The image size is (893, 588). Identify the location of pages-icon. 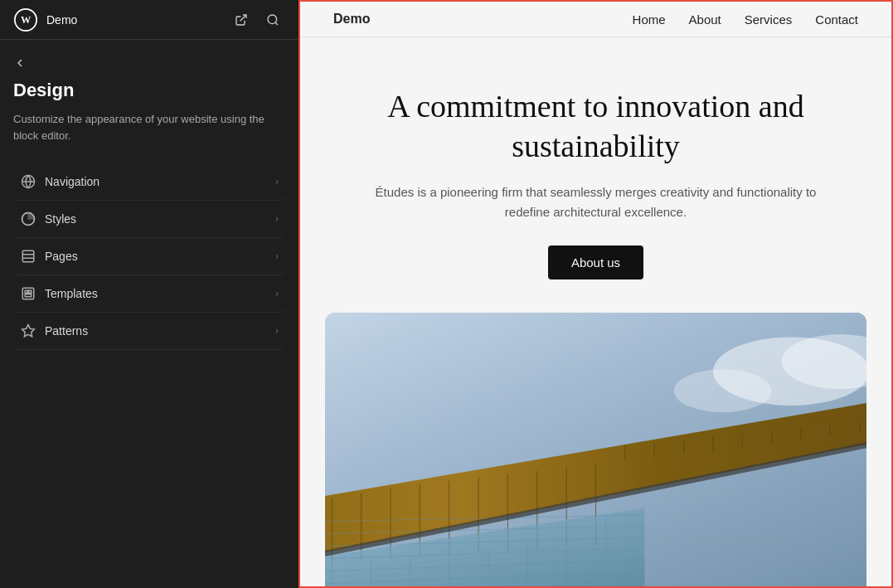
(28, 256).